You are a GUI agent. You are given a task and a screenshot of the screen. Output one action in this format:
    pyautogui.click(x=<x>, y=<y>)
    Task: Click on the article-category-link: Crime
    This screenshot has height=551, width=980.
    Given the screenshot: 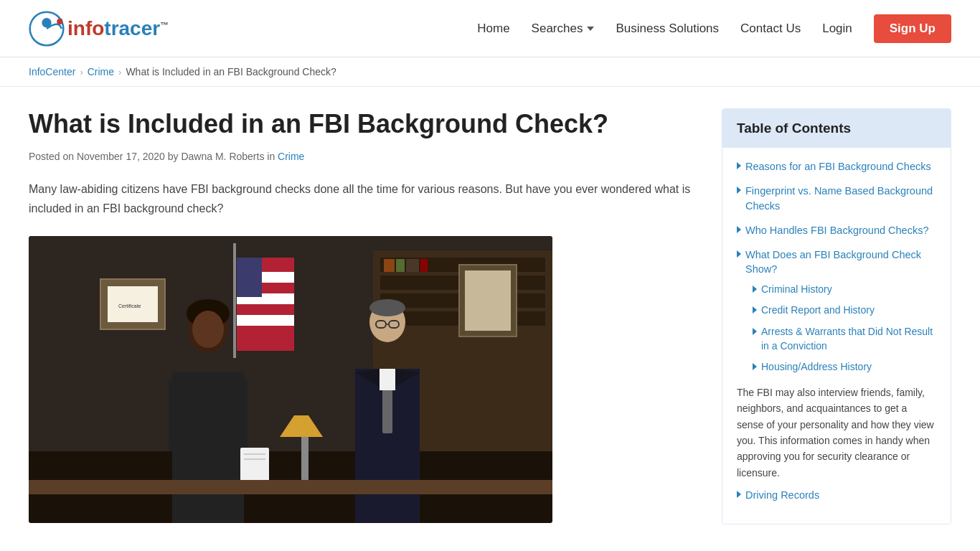 What is the action you would take?
    pyautogui.click(x=291, y=156)
    